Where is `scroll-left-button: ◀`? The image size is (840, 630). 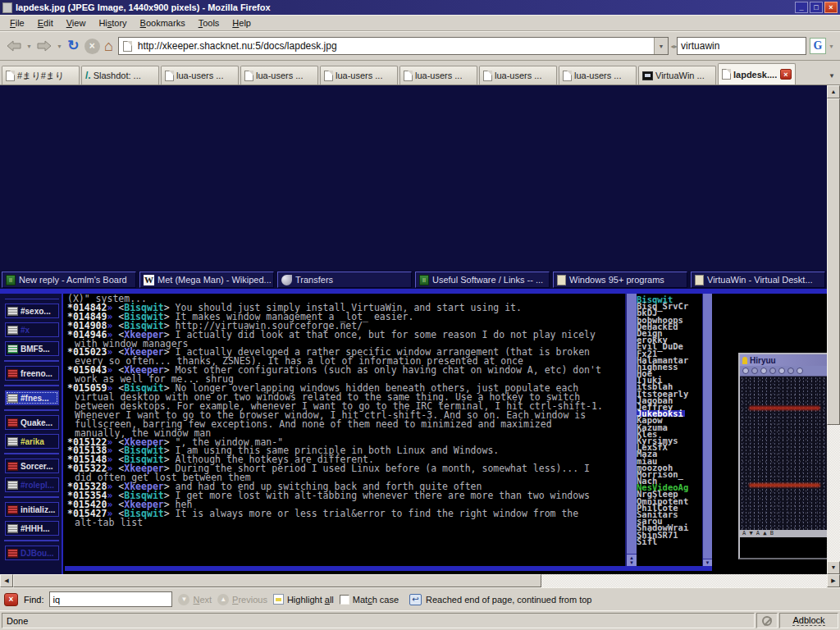 scroll-left-button: ◀ is located at coordinates (7, 581).